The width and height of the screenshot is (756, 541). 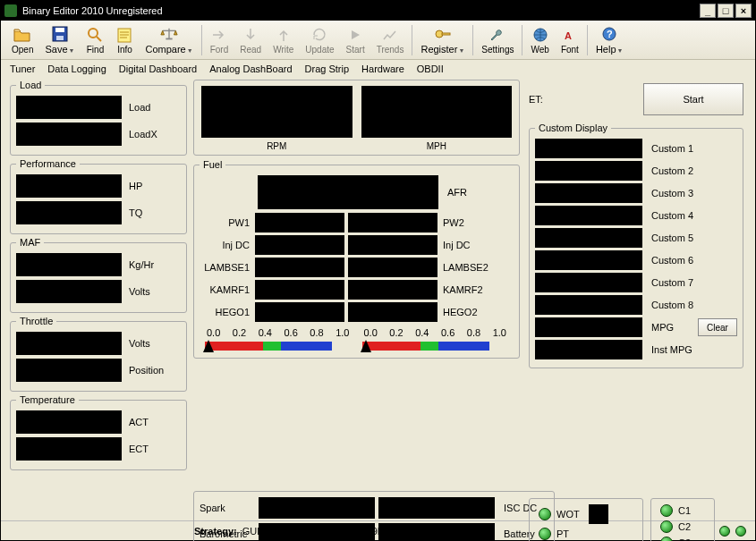 I want to click on tab-hardware: Hardware, so click(x=383, y=69).